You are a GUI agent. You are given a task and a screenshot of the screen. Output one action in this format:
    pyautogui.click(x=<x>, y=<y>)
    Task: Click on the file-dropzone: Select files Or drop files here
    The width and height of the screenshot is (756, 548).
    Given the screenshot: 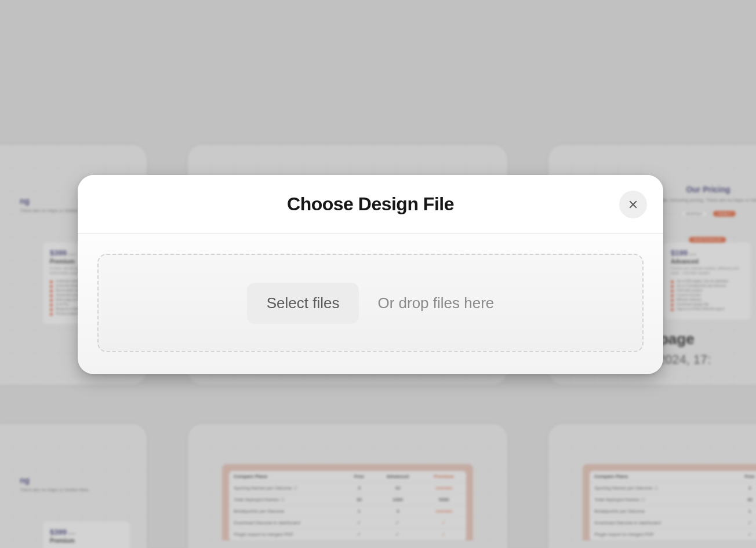 What is the action you would take?
    pyautogui.click(x=370, y=303)
    